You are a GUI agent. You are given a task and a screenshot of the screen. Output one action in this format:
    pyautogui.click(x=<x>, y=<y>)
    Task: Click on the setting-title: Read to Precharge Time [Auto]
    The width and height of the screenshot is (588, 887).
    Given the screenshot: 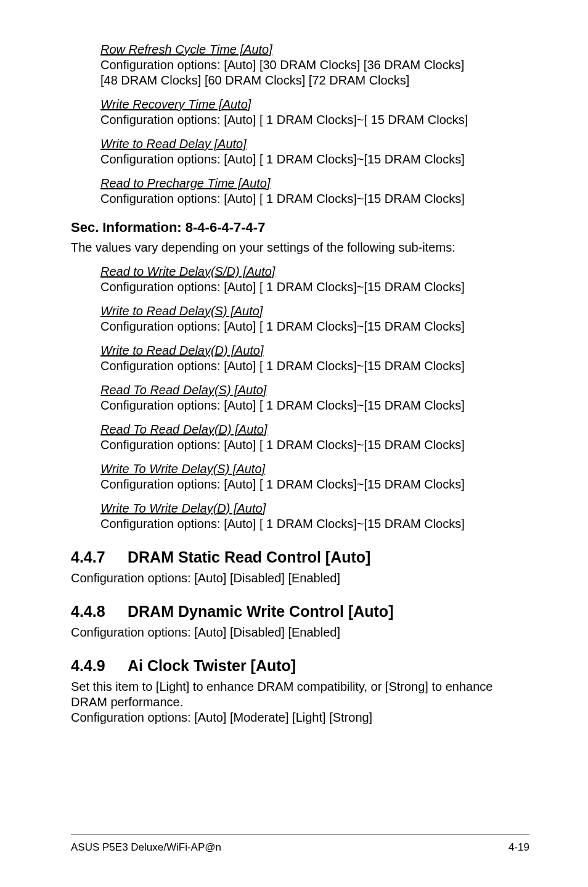 What is the action you would take?
    pyautogui.click(x=315, y=184)
    